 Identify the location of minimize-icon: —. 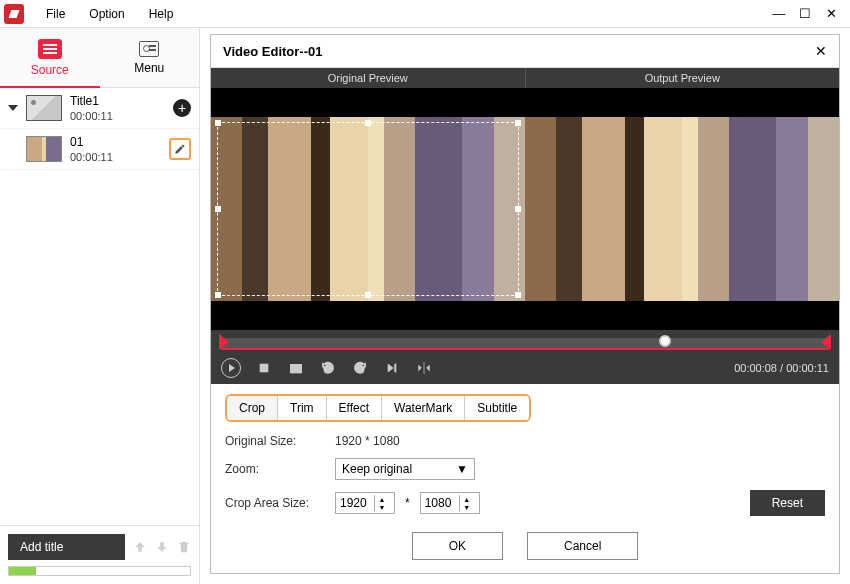
(779, 14).